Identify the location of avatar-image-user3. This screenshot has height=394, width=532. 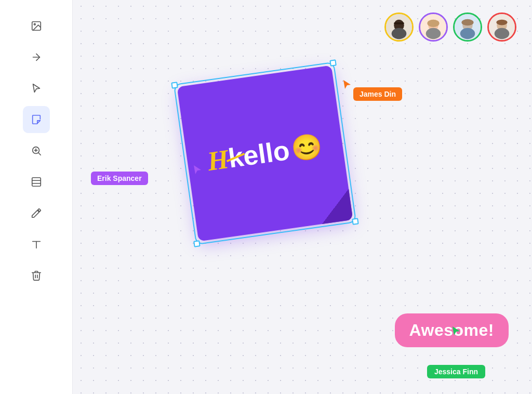
(468, 27).